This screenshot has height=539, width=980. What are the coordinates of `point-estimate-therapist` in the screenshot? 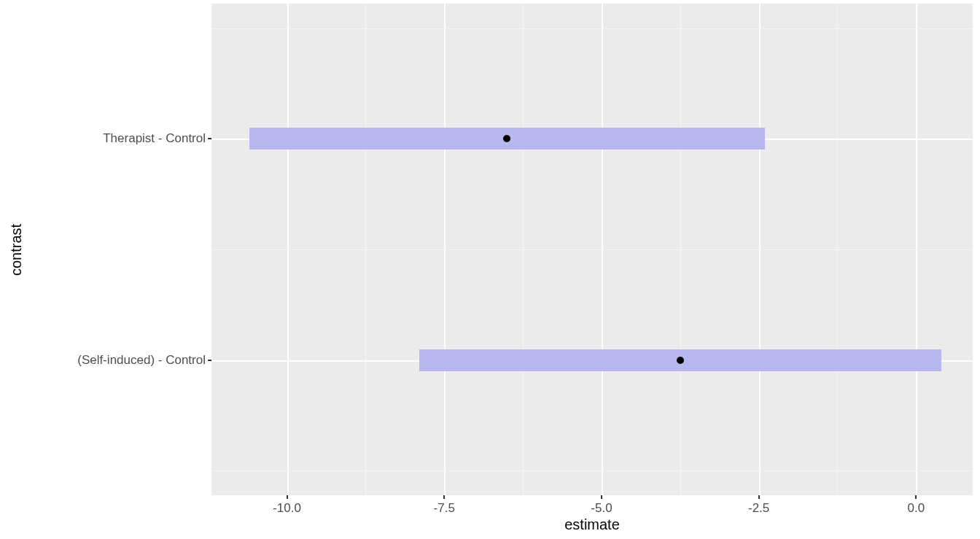 It's located at (507, 139).